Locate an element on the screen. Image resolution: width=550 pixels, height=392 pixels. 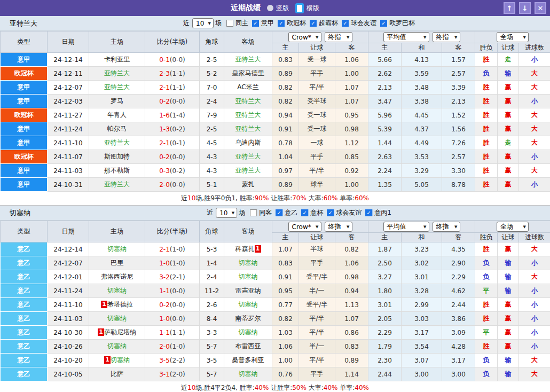
match-date: 24-12-14 is located at coordinates (68, 60).